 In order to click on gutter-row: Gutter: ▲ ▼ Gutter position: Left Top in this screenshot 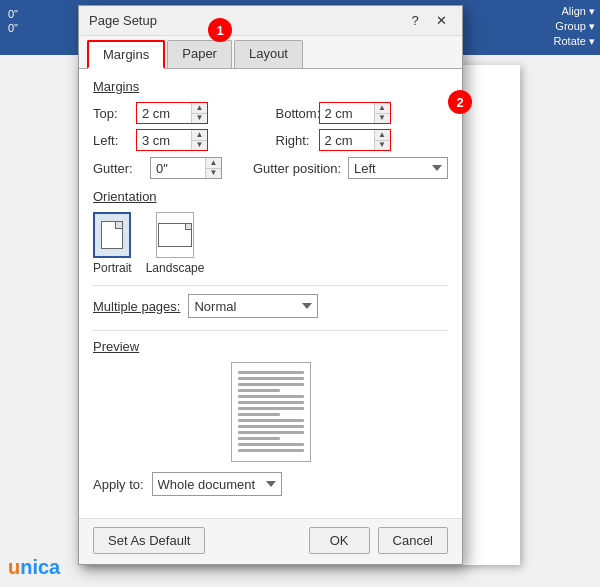, I will do `click(270, 168)`.